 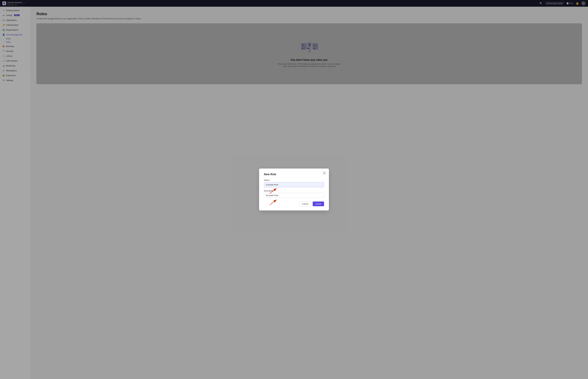 What do you see at coordinates (294, 185) in the screenshot?
I see `name-input` at bounding box center [294, 185].